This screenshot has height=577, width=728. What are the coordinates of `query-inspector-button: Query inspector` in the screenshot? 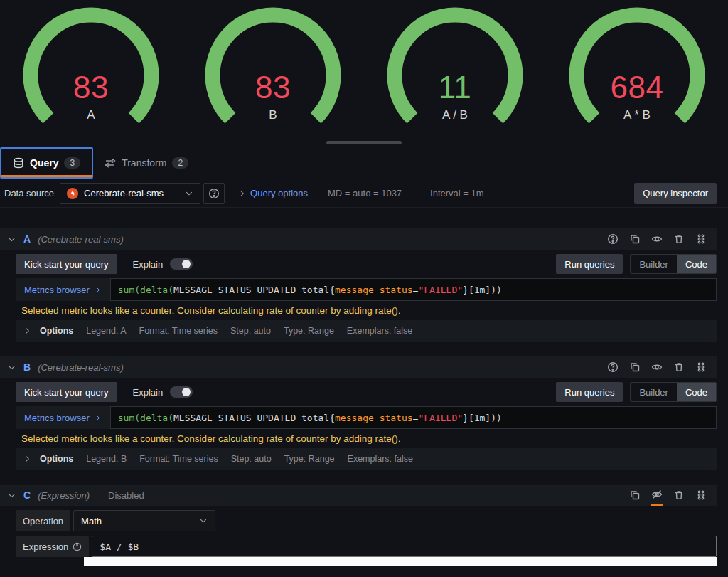 It's located at (675, 194).